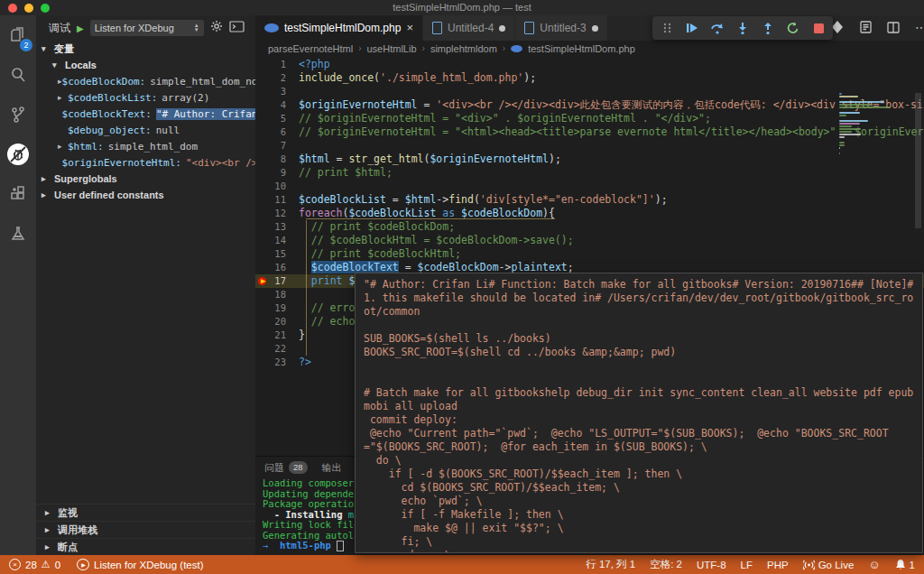  Describe the element at coordinates (590, 213) in the screenshot. I see `code-line: 12foreach($codeBlockList as $codeBlockDo…` at that location.